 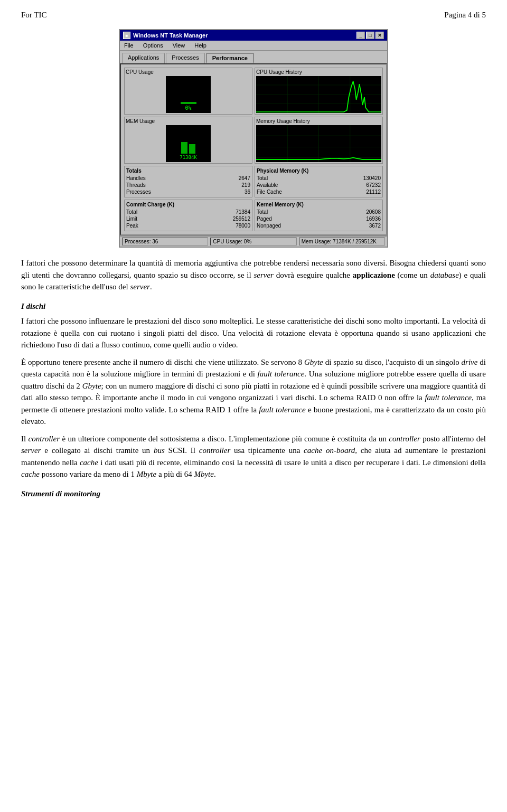 What do you see at coordinates (243, 212) in the screenshot?
I see `commit-total-value: 71384` at bounding box center [243, 212].